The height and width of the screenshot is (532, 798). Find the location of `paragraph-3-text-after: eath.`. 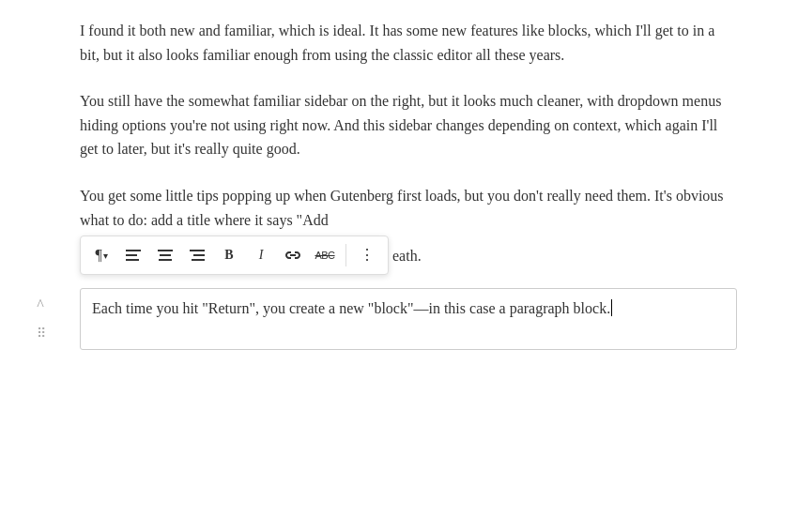

paragraph-3-text-after: eath. is located at coordinates (407, 256).